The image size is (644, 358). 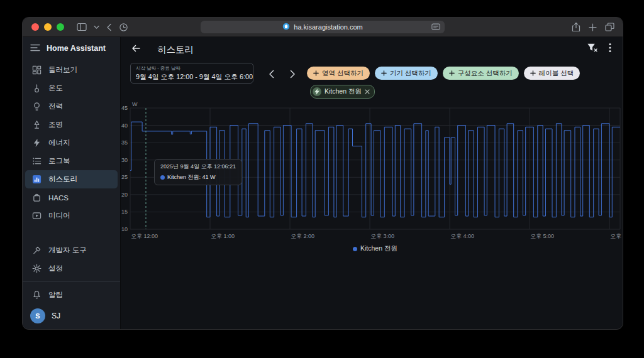 What do you see at coordinates (68, 250) in the screenshot?
I see `sidebar-item-label: 개발자 도구` at bounding box center [68, 250].